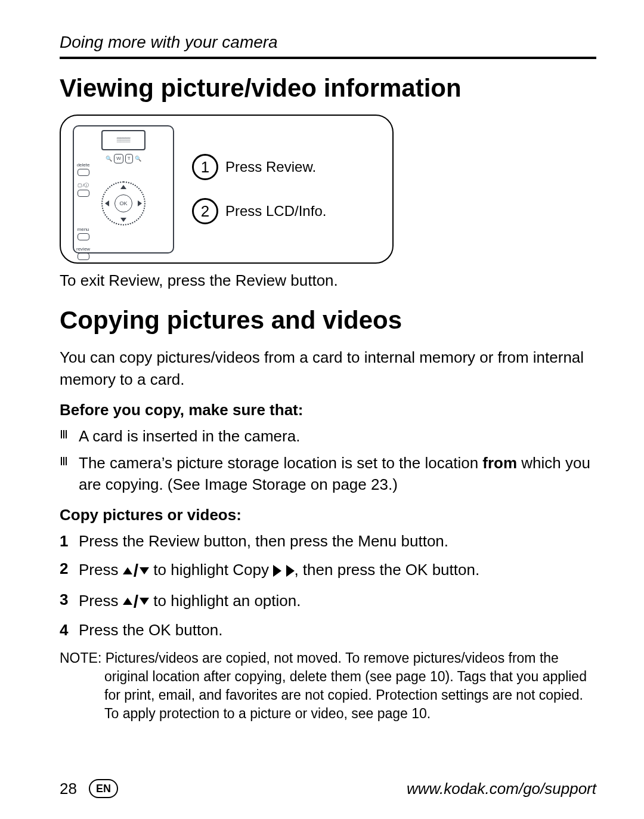 The width and height of the screenshot is (644, 819). What do you see at coordinates (101, 600) in the screenshot?
I see `s3-pre: Press` at bounding box center [101, 600].